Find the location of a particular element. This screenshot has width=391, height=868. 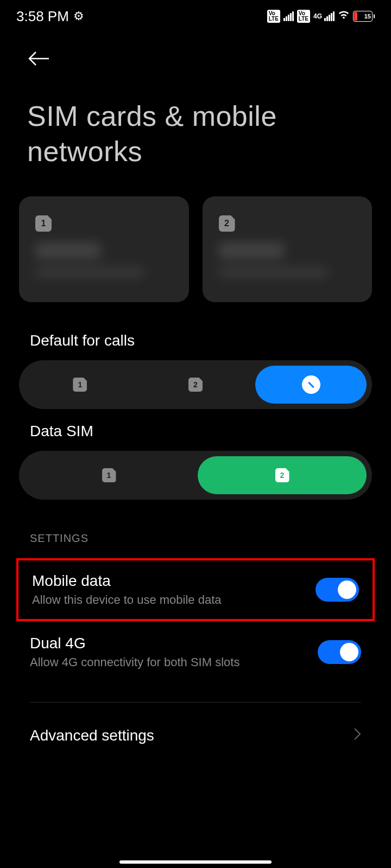

status-bar: 3:58 PM ⚙ VoLTE VoLTE 4G 15 is located at coordinates (195, 16).